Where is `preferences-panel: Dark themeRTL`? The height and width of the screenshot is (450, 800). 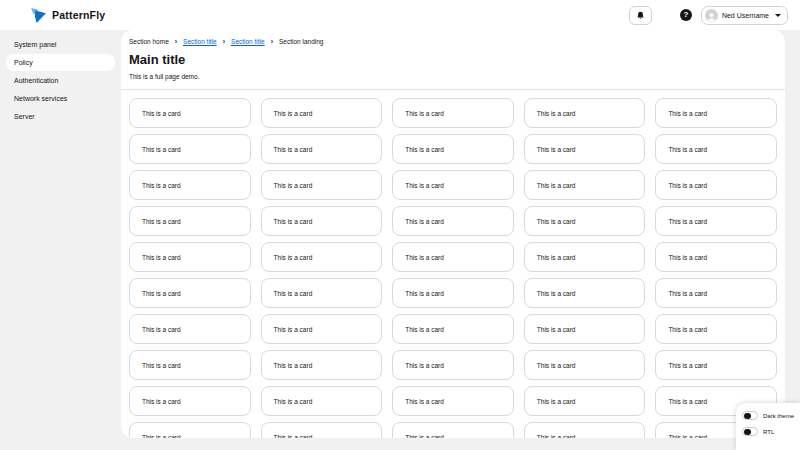
preferences-panel: Dark themeRTL is located at coordinates (768, 426).